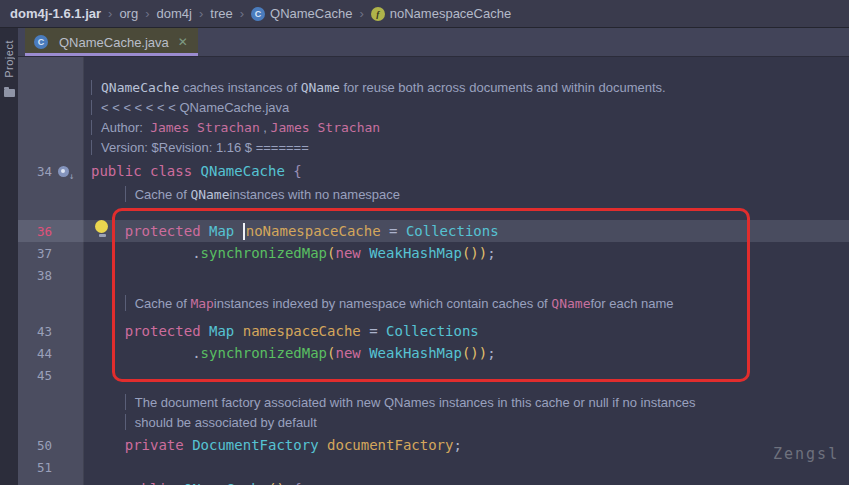  Describe the element at coordinates (434, 87) in the screenshot. I see `doc-comment-line: QNameCache caches instances of QName for…` at that location.